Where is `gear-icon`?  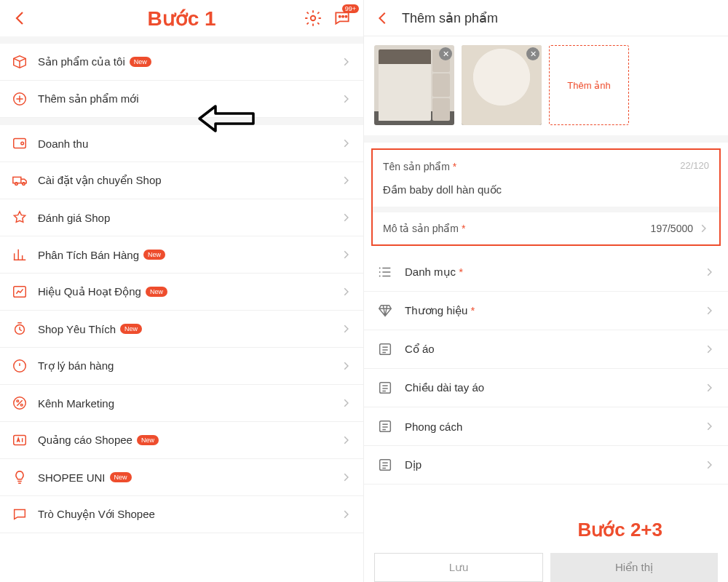
gear-icon is located at coordinates (313, 18).